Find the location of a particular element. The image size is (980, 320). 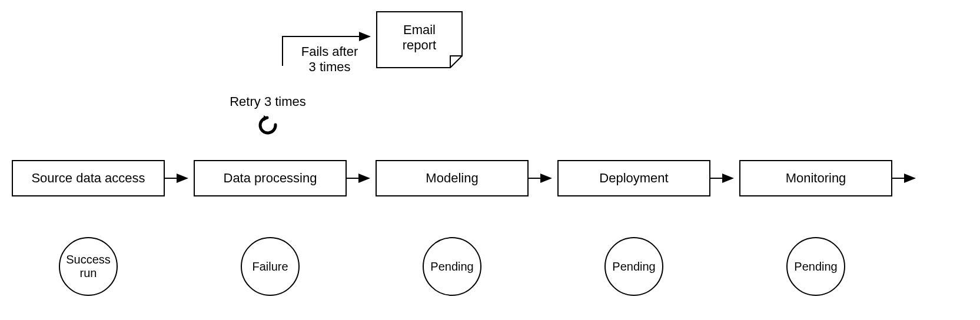

fails-after-label: Fails after 3 times is located at coordinates (330, 60).